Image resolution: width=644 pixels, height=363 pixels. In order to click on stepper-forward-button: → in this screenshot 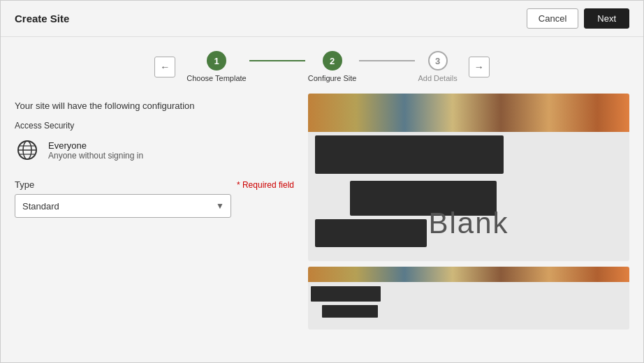, I will do `click(479, 67)`.